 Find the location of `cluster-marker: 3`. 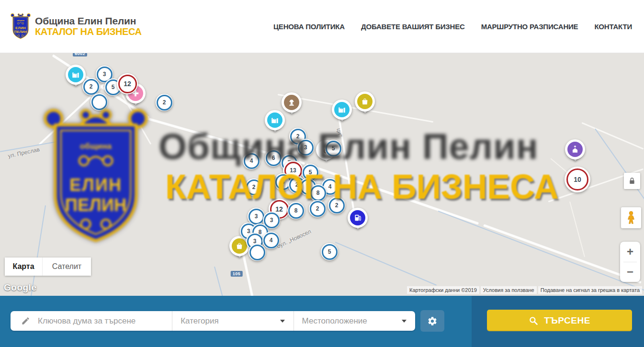

cluster-marker: 3 is located at coordinates (305, 147).